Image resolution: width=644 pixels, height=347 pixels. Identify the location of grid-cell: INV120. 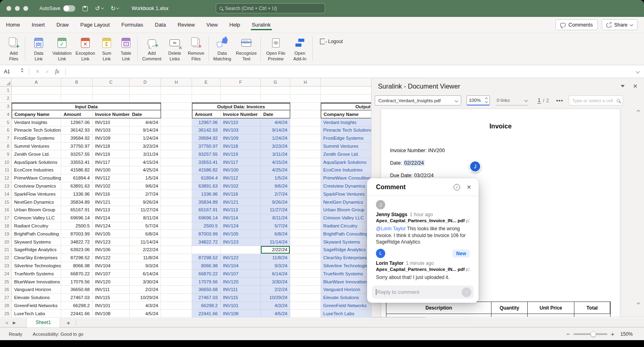
(111, 282).